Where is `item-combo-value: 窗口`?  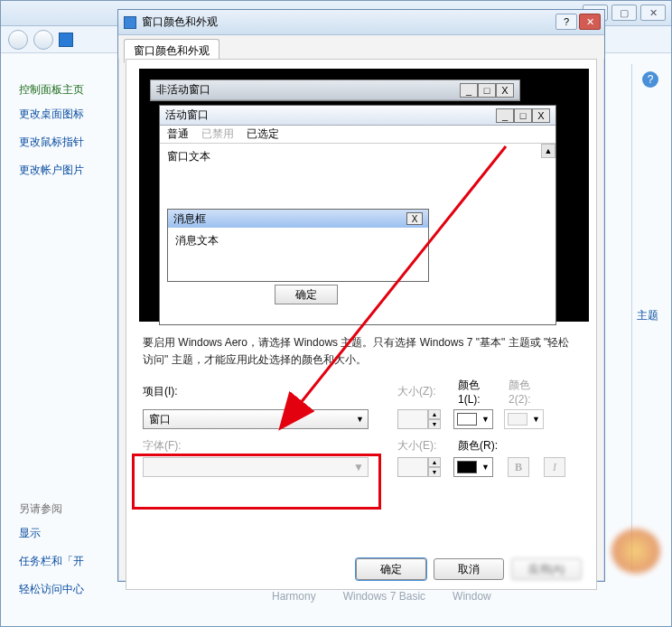
item-combo-value: 窗口 is located at coordinates (160, 419).